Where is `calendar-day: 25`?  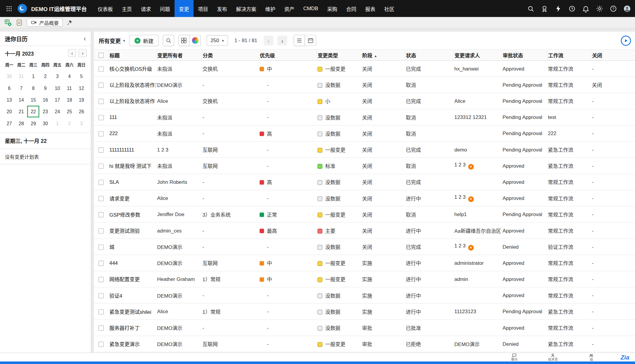 calendar-day: 25 is located at coordinates (69, 112).